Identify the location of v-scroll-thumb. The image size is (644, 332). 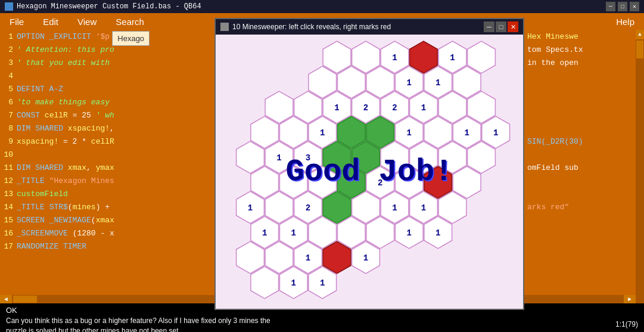
(640, 49).